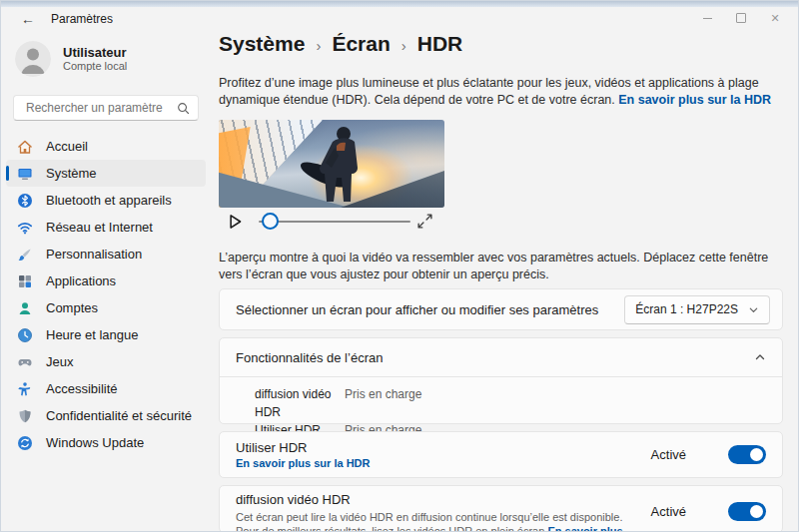 This screenshot has width=799, height=532. What do you see at coordinates (82, 389) in the screenshot?
I see `sidebar-item-label: Accessibilité` at bounding box center [82, 389].